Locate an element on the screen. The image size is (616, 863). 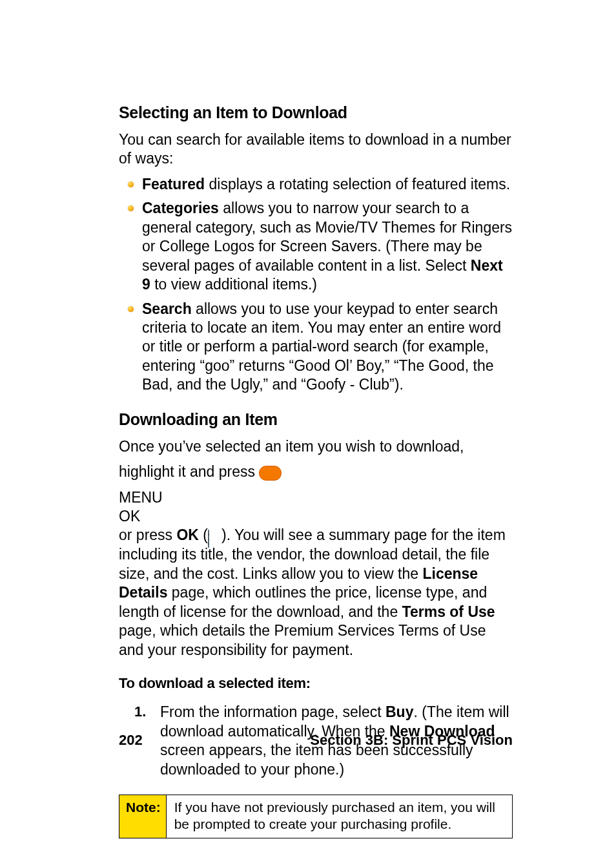
list-item: Featured displays a rotating selection o… is located at coordinates (316, 185).